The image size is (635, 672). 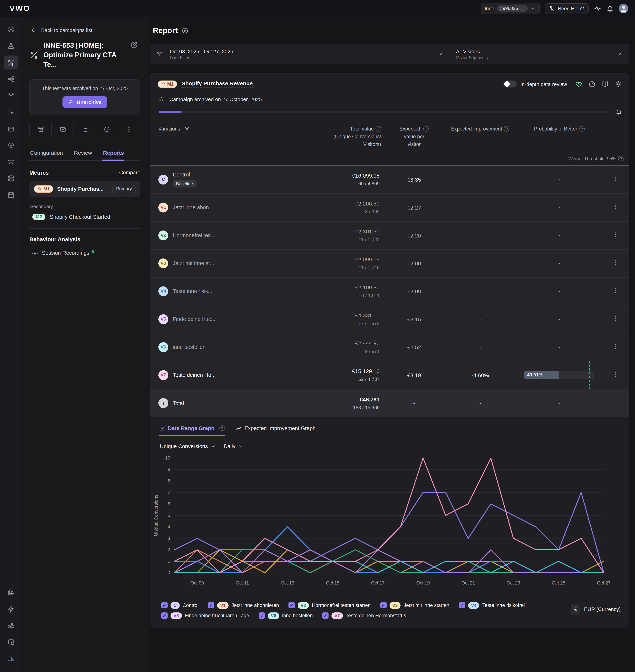 I want to click on date-filter: Oct 08, 2025 - Oct 27, 2025 Date Filter, so click(x=300, y=54).